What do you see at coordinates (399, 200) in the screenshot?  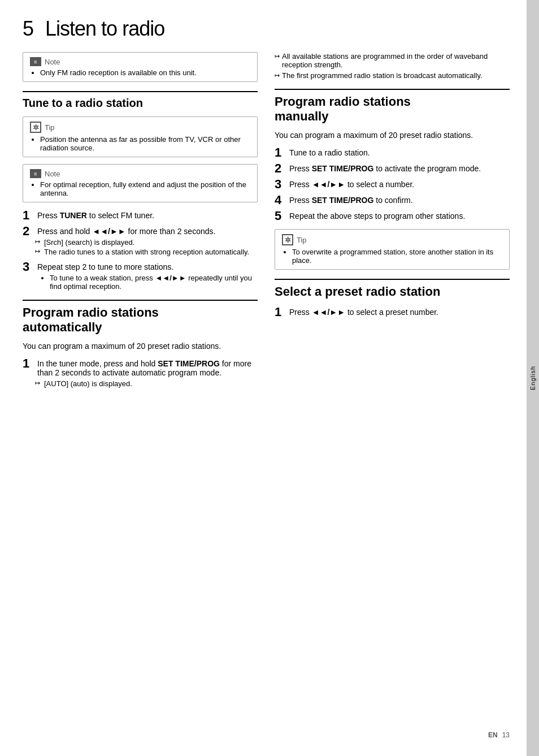 I see `manual-step-4-content: Press SET TIME/PROG to confirm.` at bounding box center [399, 200].